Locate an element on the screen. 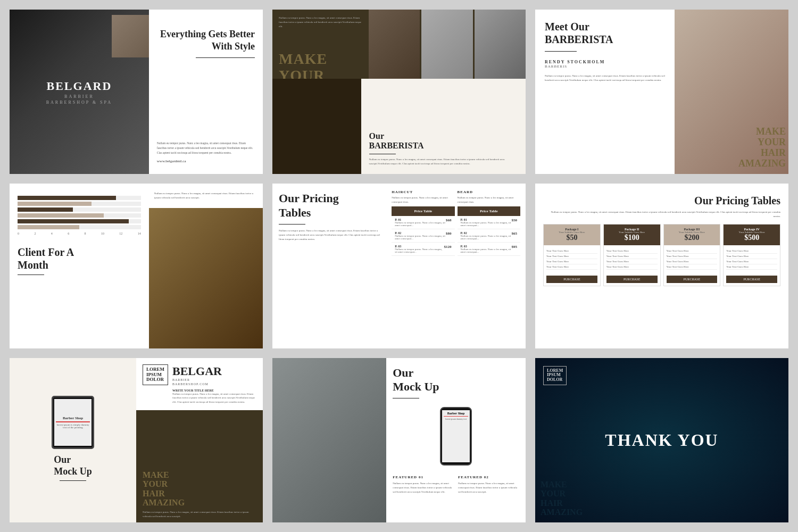 The width and height of the screenshot is (798, 532). featured1-body: Nullam eu tempor purus. Nunc a leo magna… is located at coordinates (423, 488).